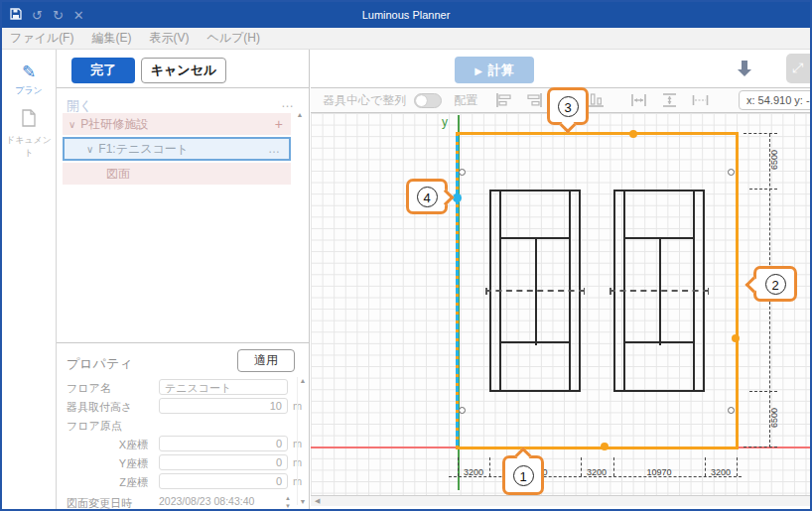 The height and width of the screenshot is (511, 812). Describe the element at coordinates (16, 15) in the screenshot. I see `save-icon` at that location.